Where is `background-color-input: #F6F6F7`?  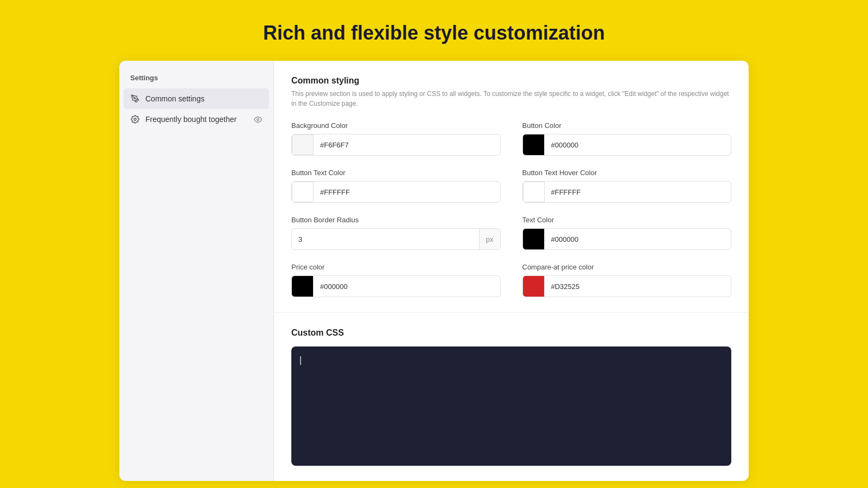
background-color-input: #F6F6F7 is located at coordinates (396, 145).